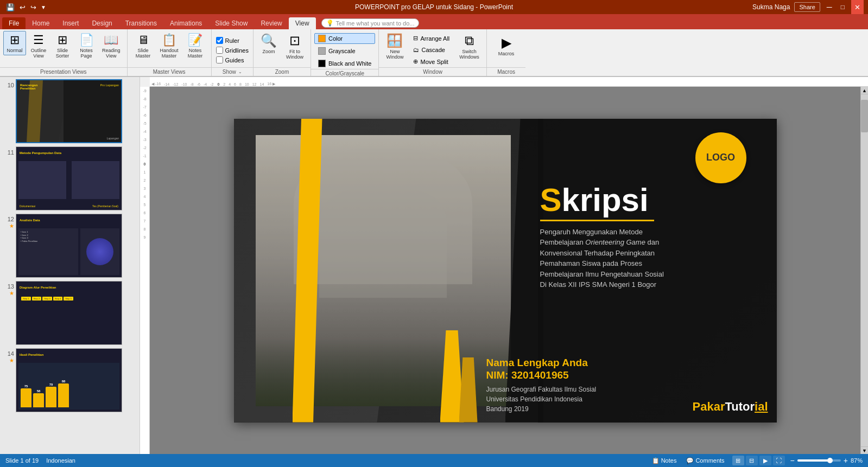 This screenshot has width=868, height=467. I want to click on v-scrollbar: ▲ ▼, so click(864, 270).